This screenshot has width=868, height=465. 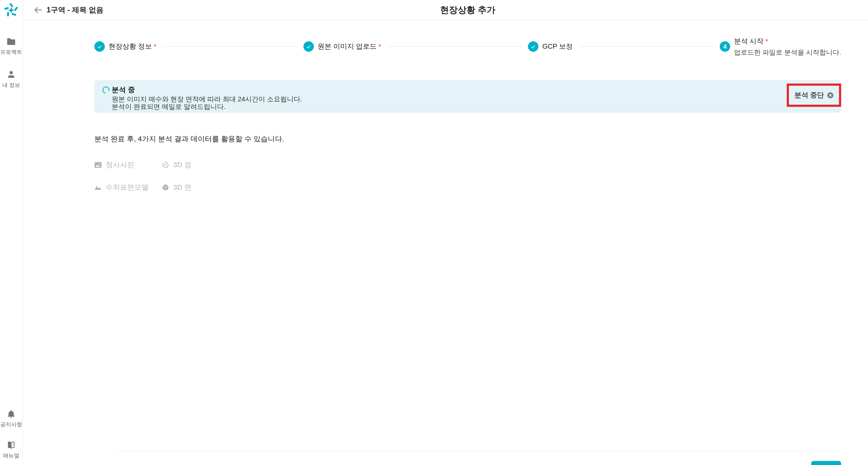 I want to click on sidebar-item-projects: 프로젝트, so click(x=11, y=46).